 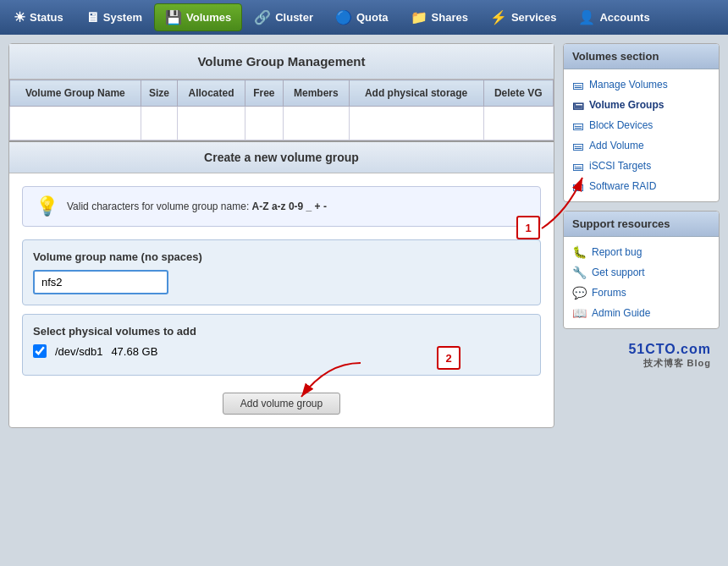 I want to click on col-header-size: Size, so click(x=159, y=93).